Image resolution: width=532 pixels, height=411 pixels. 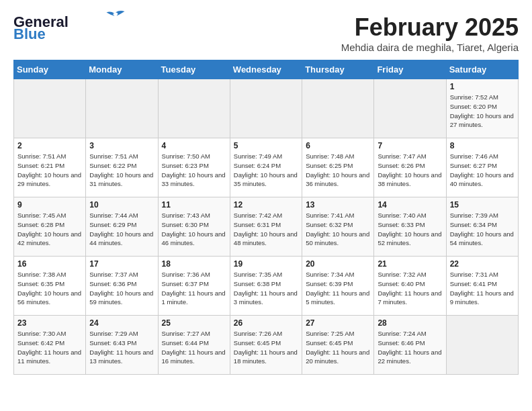 I want to click on calendar-cell: 15Sunrise: 7:39 AM Sunset: 6:34 PM Dayli…, so click(x=482, y=227).